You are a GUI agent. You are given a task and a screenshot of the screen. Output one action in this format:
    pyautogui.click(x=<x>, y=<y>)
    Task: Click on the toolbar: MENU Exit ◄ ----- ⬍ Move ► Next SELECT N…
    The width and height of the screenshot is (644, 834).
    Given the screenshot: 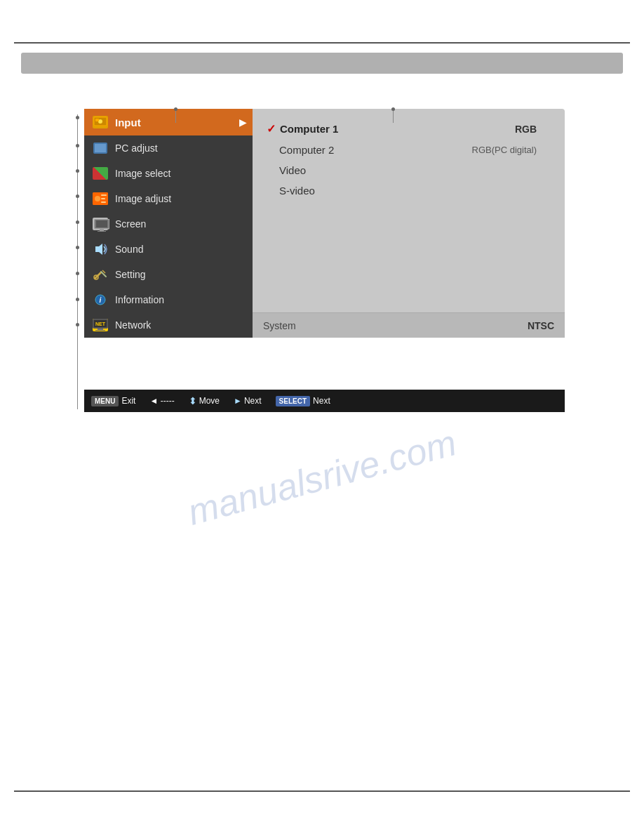 What is the action you would take?
    pyautogui.click(x=324, y=401)
    